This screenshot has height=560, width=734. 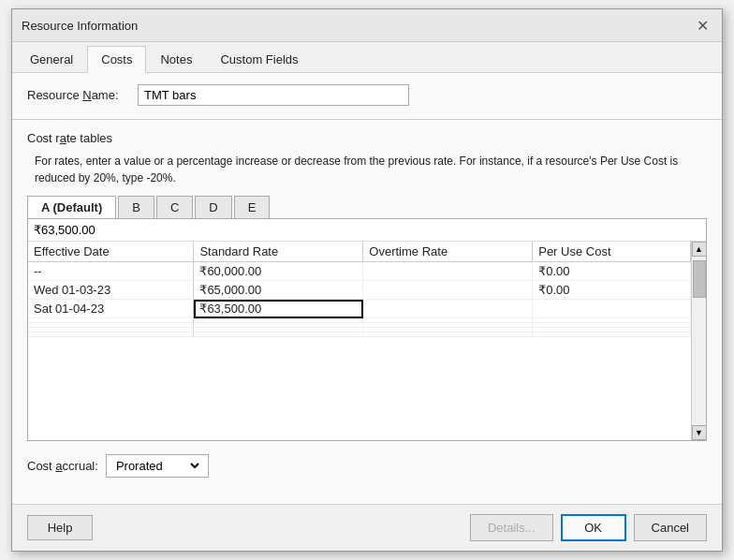 I want to click on footer-left: Help, so click(x=60, y=528).